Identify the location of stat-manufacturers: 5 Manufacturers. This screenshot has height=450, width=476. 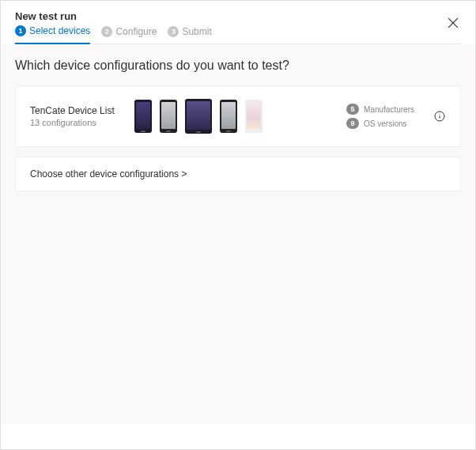
(380, 109).